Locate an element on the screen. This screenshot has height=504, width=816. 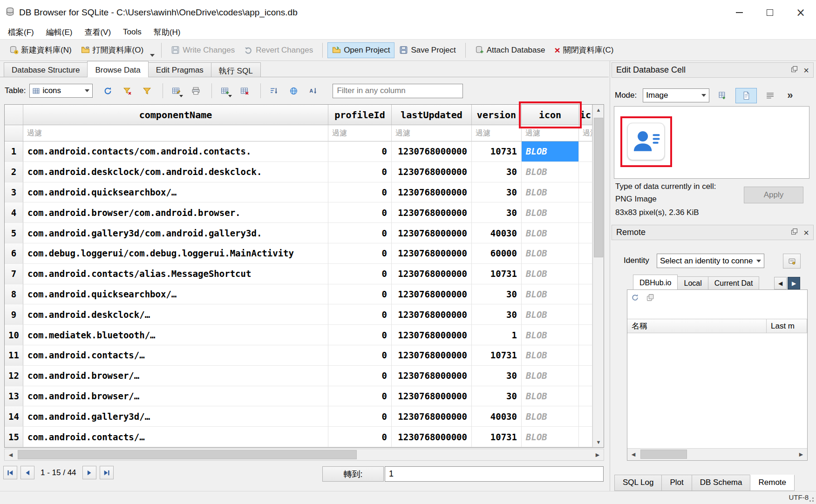
menu-item: 幫助(H) is located at coordinates (167, 33).